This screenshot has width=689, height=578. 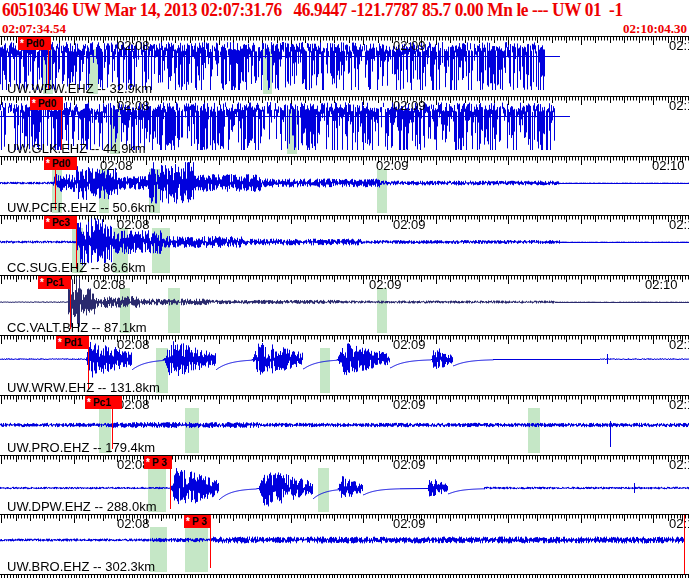 What do you see at coordinates (80, 88) in the screenshot?
I see `station-label: UW.WPW.EHZ -- 32.9km` at bounding box center [80, 88].